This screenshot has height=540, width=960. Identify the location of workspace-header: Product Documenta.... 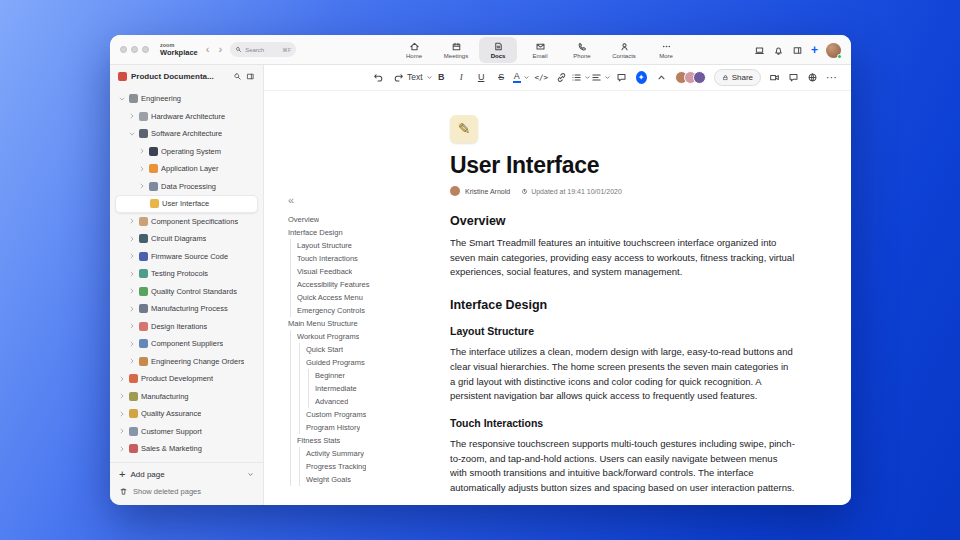
(186, 76).